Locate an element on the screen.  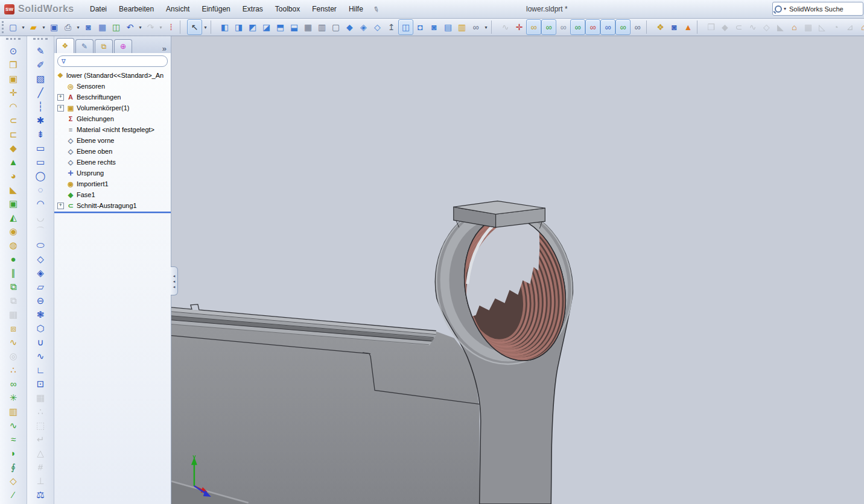
view-annotations: ∞ is located at coordinates (608, 27).